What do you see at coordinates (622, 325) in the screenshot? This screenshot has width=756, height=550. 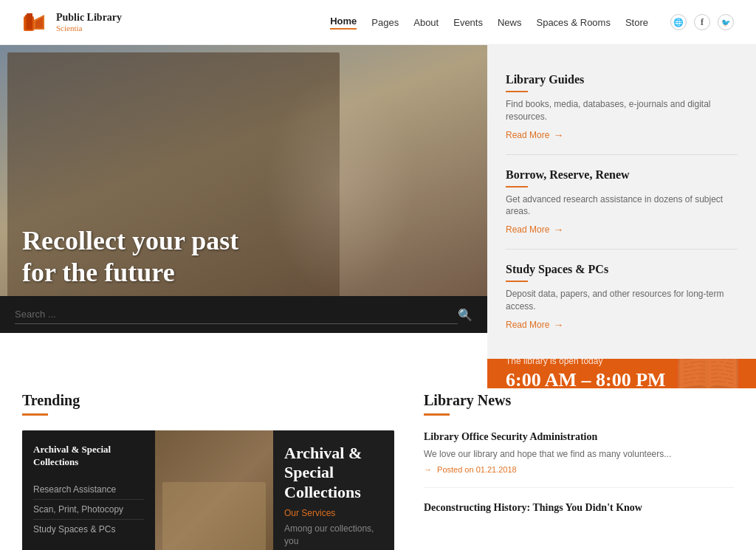 I see `read-more-study: Read More →` at bounding box center [622, 325].